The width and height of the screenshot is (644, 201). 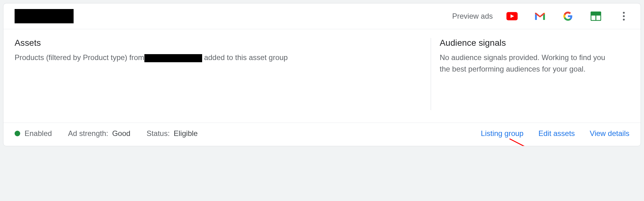 What do you see at coordinates (535, 43) in the screenshot?
I see `audience-title: Audience signals` at bounding box center [535, 43].